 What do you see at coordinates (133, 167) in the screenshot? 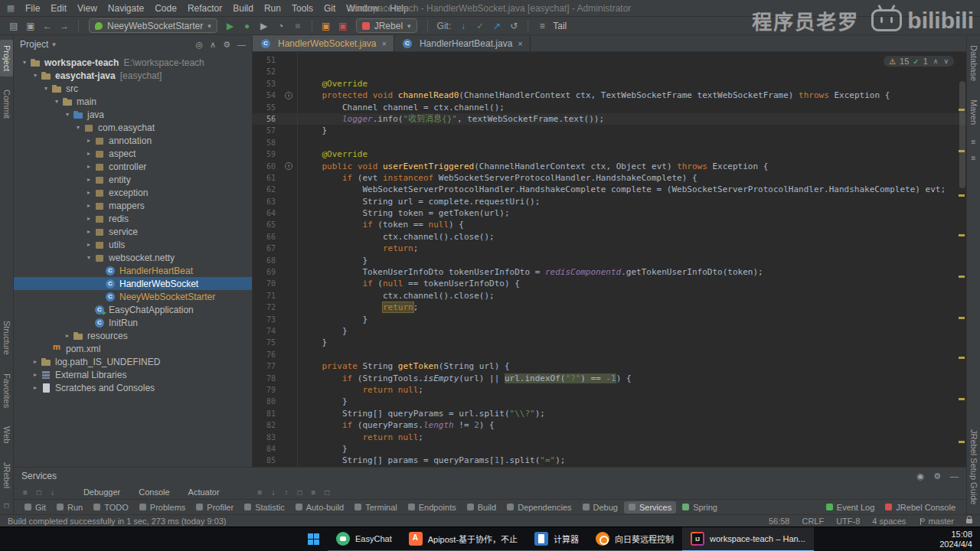
I see `tree-item-controller: ▸controller` at bounding box center [133, 167].